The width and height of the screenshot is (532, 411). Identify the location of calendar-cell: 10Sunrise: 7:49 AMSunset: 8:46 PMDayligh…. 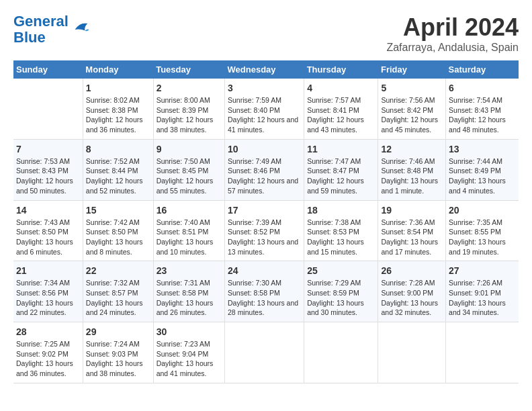
(265, 169).